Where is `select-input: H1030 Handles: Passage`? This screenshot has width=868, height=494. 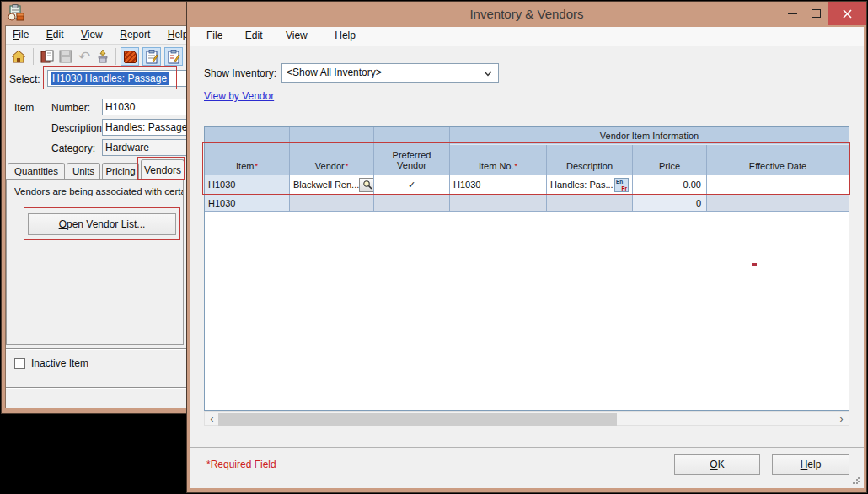
select-input: H1030 Handles: Passage is located at coordinates (118, 78).